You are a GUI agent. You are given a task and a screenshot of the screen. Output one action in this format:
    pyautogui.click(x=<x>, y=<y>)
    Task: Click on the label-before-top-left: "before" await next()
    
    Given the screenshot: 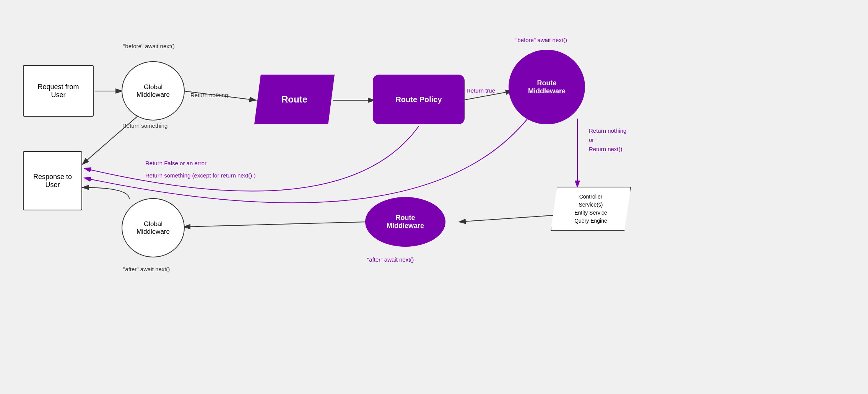 What is the action you would take?
    pyautogui.click(x=149, y=46)
    